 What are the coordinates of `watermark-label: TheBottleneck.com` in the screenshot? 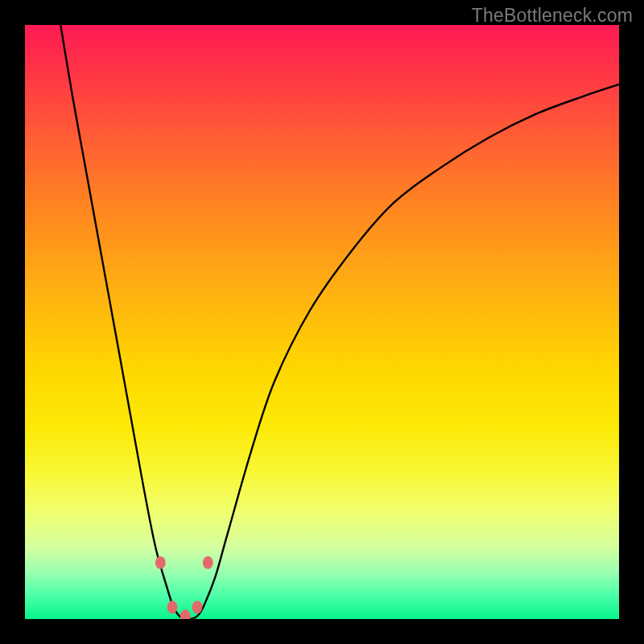 It's located at (552, 16).